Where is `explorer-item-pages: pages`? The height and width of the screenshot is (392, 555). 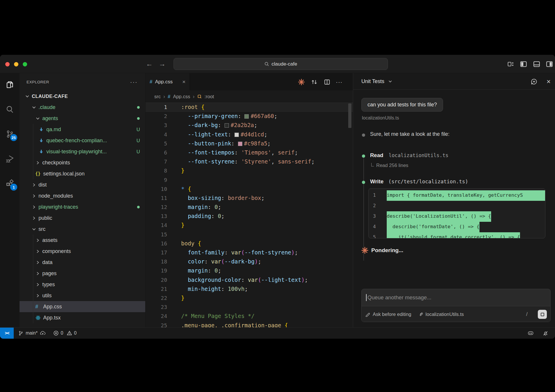
explorer-item-pages: pages is located at coordinates (82, 273).